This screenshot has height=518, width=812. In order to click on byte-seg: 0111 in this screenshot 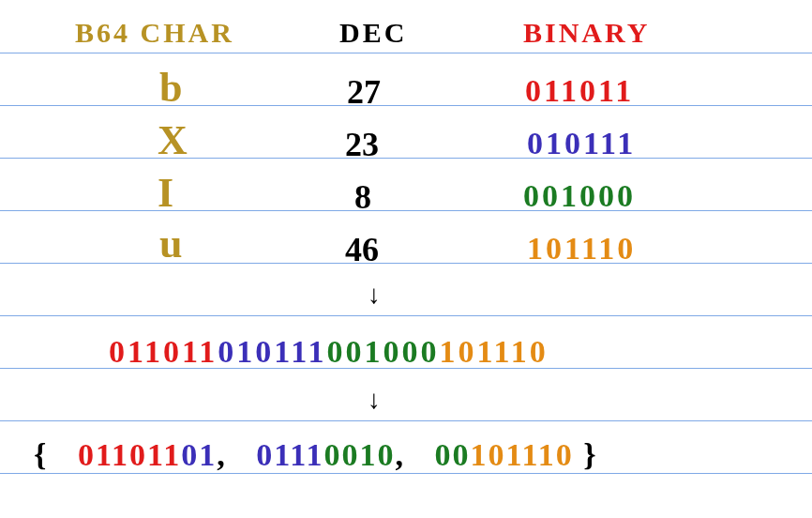, I will do `click(290, 454)`.